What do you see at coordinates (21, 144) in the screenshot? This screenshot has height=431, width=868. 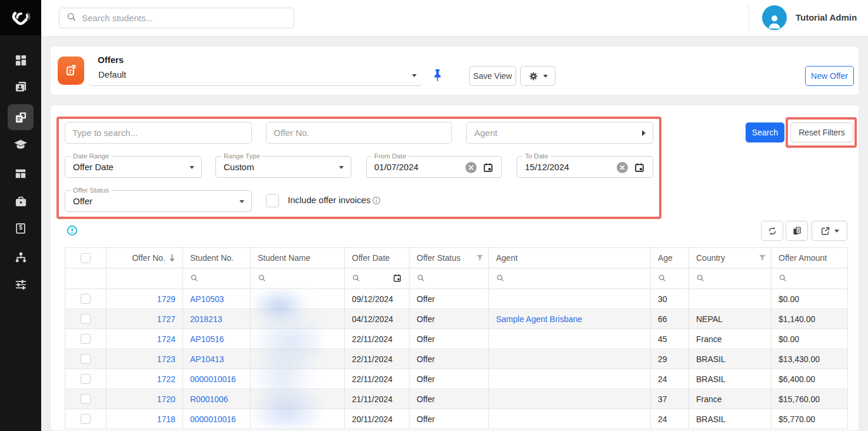 I see `sidebar-item-courses` at bounding box center [21, 144].